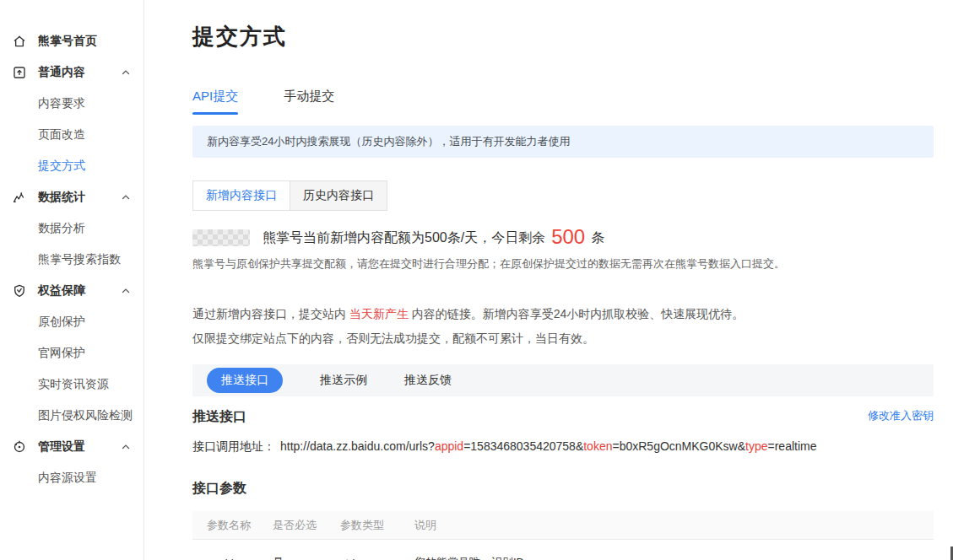  Describe the element at coordinates (568, 237) in the screenshot. I see `quota-remaining-count: 500` at that location.